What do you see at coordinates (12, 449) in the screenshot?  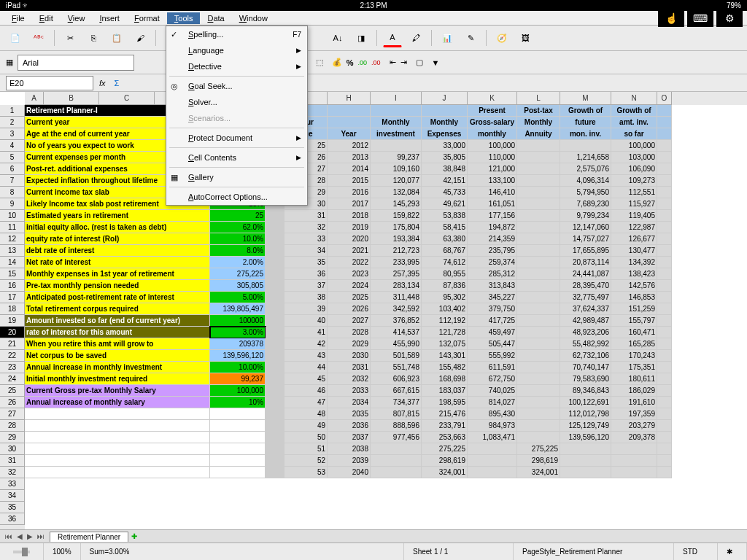 I see `row-header: 30` at bounding box center [12, 449].